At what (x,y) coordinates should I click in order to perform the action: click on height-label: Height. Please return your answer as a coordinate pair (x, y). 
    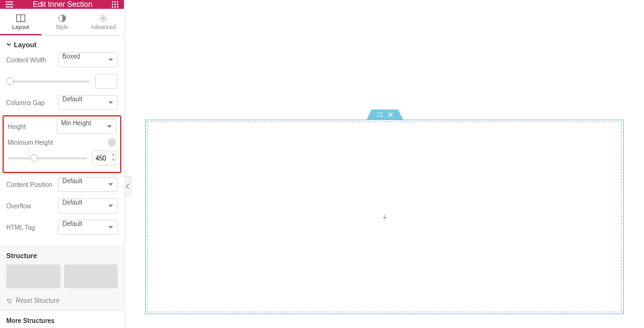
    Looking at the image, I should click on (32, 127).